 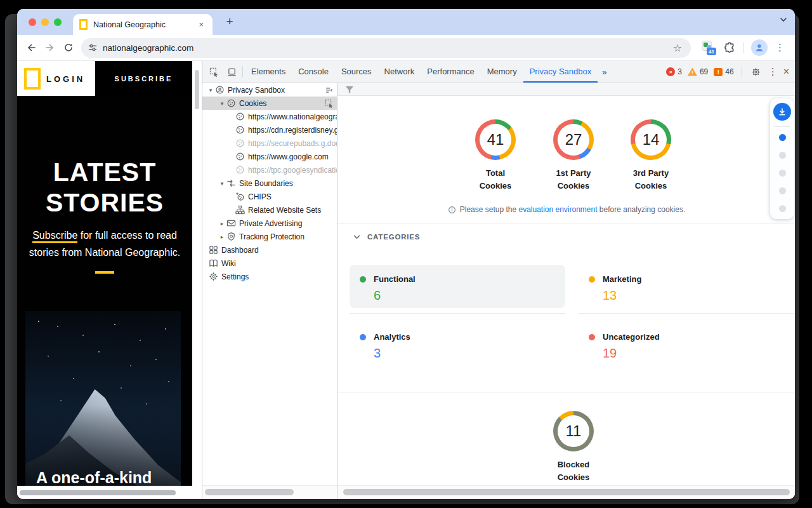 What do you see at coordinates (270, 236) in the screenshot?
I see `tree-item-tracking-protection: ▸ Tracking Protection` at bounding box center [270, 236].